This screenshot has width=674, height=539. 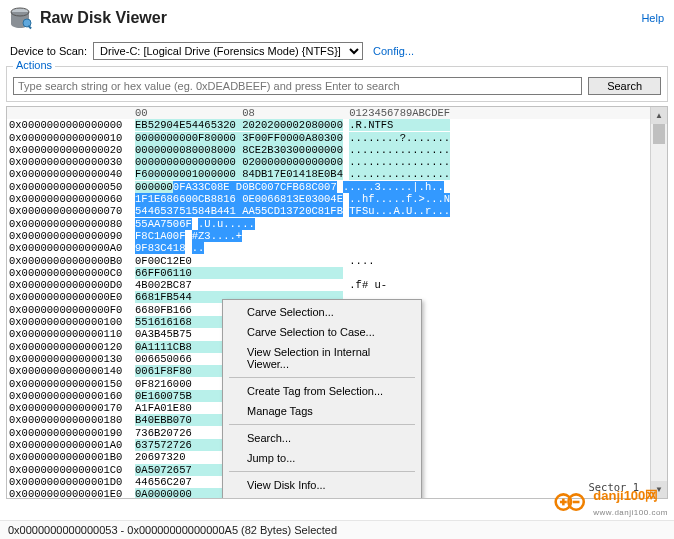 I want to click on watermark-text: danji100网, so click(x=626, y=496).